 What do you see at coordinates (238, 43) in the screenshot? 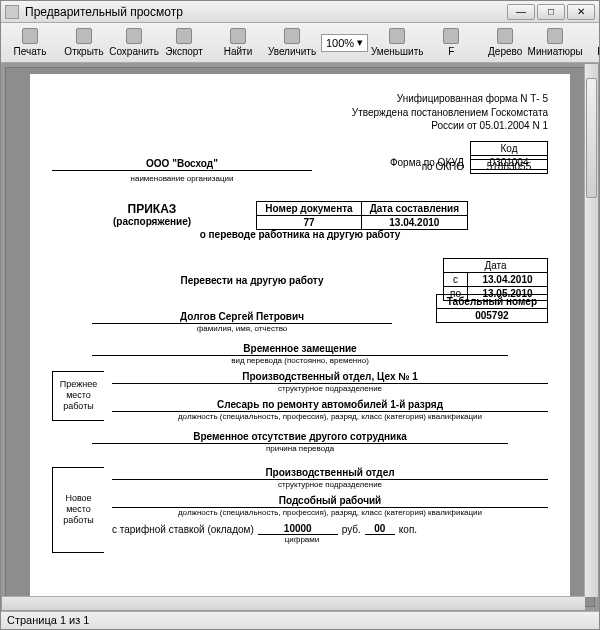
I see `find-button: Найти` at bounding box center [238, 43].